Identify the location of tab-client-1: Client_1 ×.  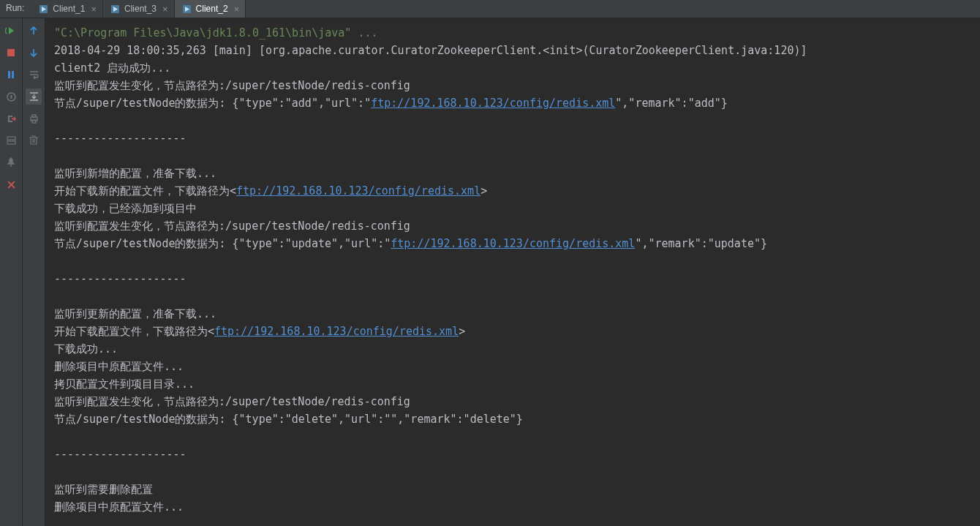
(67, 9).